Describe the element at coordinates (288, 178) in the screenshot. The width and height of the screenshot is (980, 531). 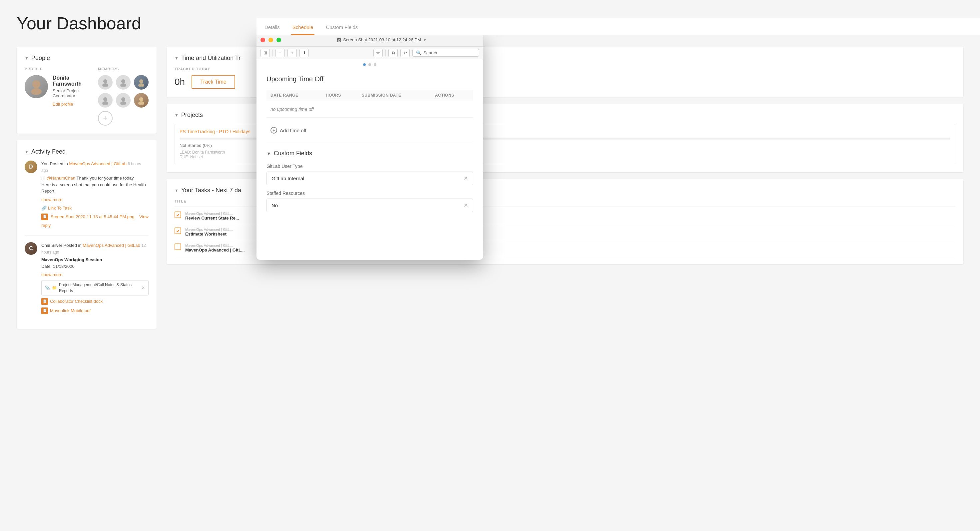
I see `gitlab-user-type-value: GitLab Internal` at that location.